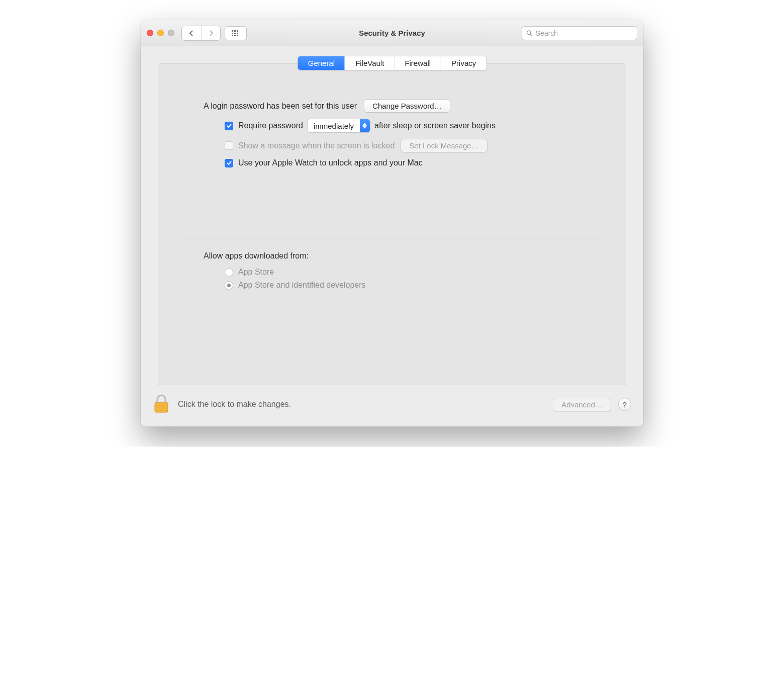 The width and height of the screenshot is (784, 689). Describe the element at coordinates (403, 146) in the screenshot. I see `lock-message-row: Show a message when the screen is locked…` at that location.